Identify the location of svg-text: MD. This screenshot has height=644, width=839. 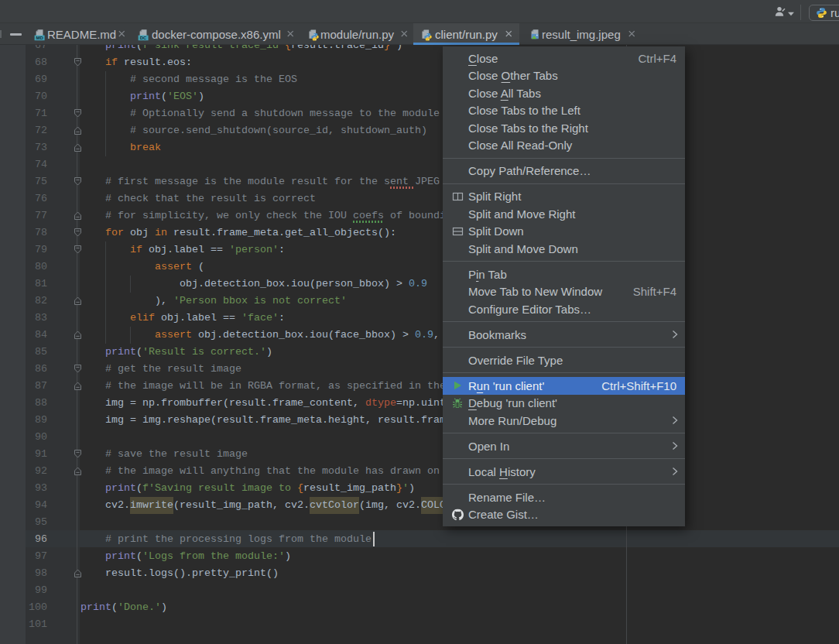
(39, 37).